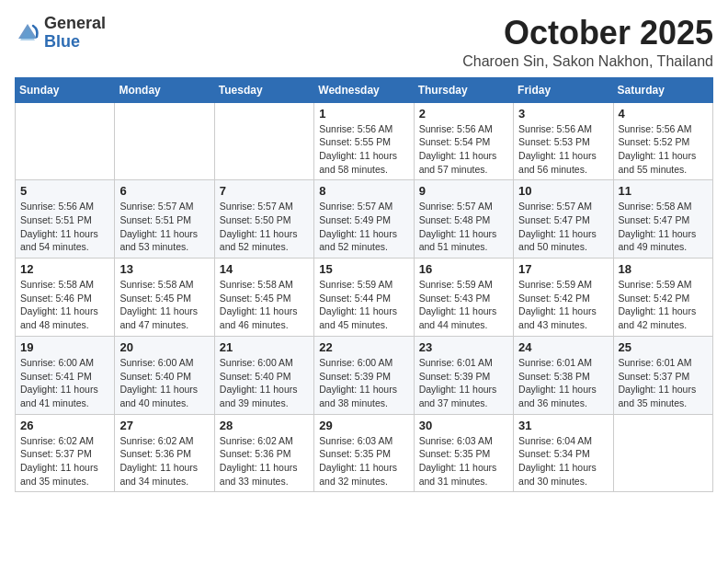 The width and height of the screenshot is (728, 563). What do you see at coordinates (165, 375) in the screenshot?
I see `calendar-day-cell: 20Sunrise: 6:00 AM Sunset: 5:40 PM Dayli…` at bounding box center [165, 375].